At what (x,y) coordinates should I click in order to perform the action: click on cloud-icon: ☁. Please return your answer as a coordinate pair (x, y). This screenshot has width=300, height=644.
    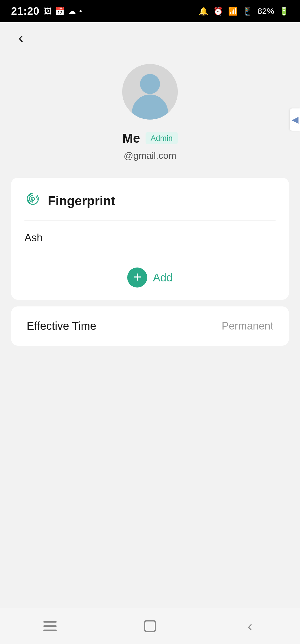
    Looking at the image, I should click on (72, 11).